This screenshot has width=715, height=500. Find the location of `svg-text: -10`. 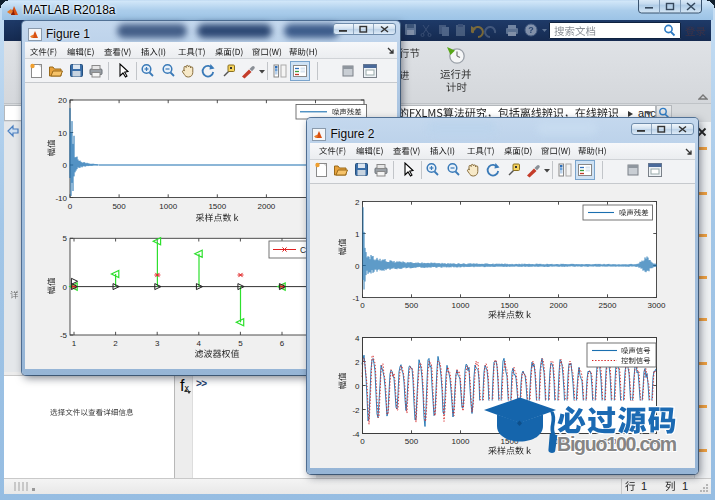

svg-text: -10 is located at coordinates (61, 198).